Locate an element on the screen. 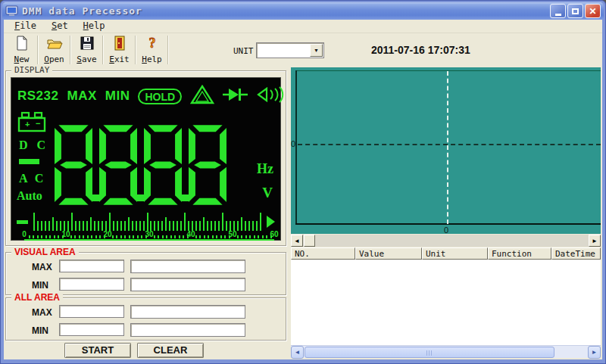 The height and width of the screenshot is (364, 606). exit-hotkey: E is located at coordinates (112, 59).